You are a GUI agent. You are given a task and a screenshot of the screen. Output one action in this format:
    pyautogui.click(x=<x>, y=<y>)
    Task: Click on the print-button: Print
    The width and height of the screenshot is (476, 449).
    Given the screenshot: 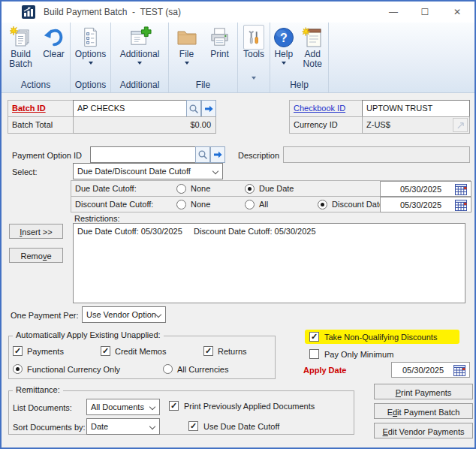 What is the action you would take?
    pyautogui.click(x=220, y=42)
    